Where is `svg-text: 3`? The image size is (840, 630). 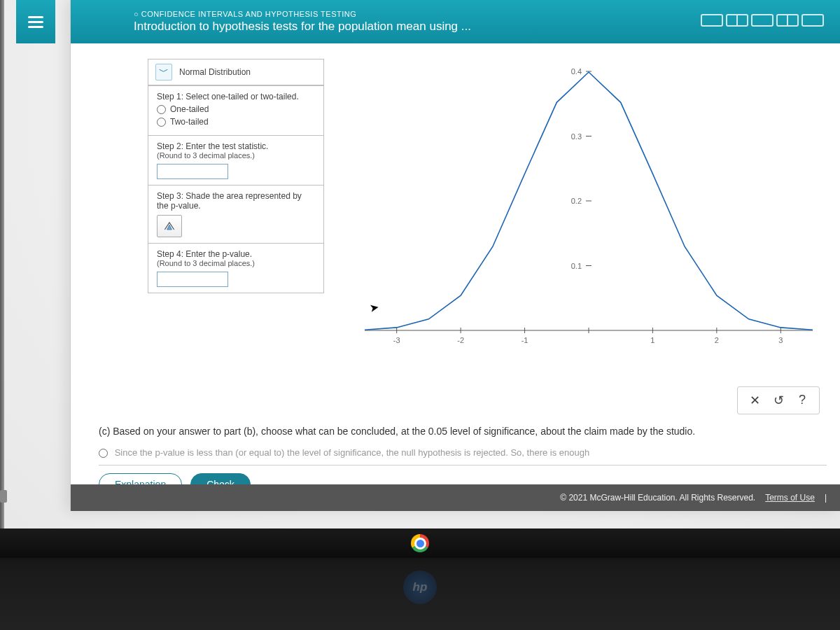 svg-text: 3 is located at coordinates (780, 340).